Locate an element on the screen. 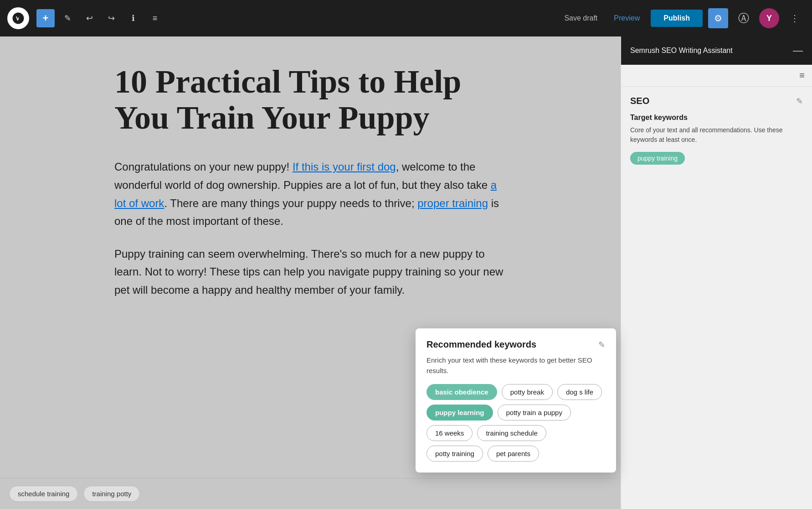 The width and height of the screenshot is (812, 509). undo-button: ↩ is located at coordinates (89, 18).